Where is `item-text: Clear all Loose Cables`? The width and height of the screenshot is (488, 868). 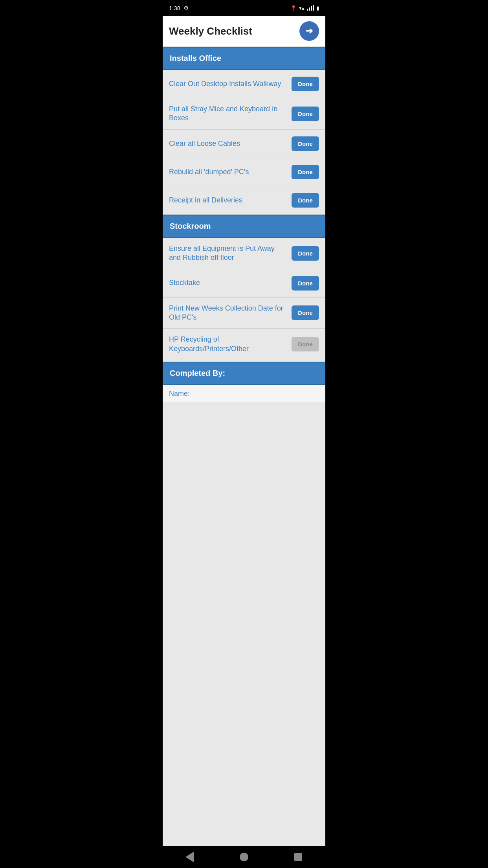 item-text: Clear all Loose Cables is located at coordinates (230, 144).